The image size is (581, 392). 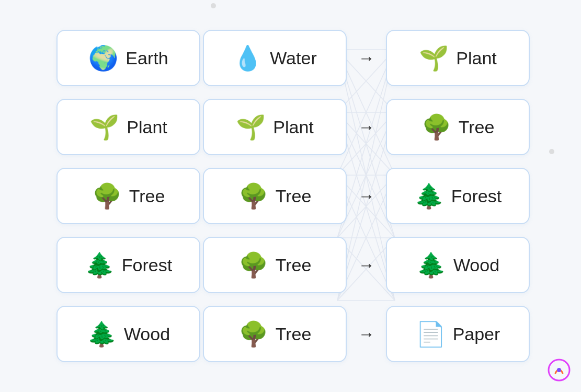 I want to click on wood-card-1: 🌲 Wood, so click(x=129, y=334).